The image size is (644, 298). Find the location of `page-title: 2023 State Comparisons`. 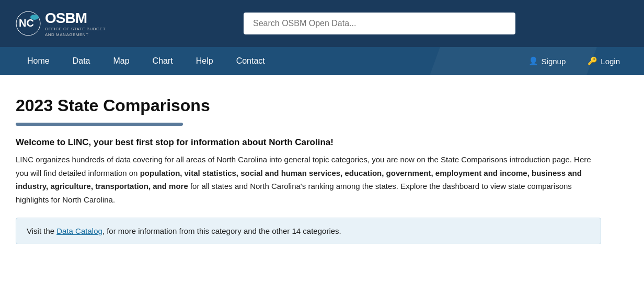

page-title: 2023 State Comparisons is located at coordinates (308, 105).